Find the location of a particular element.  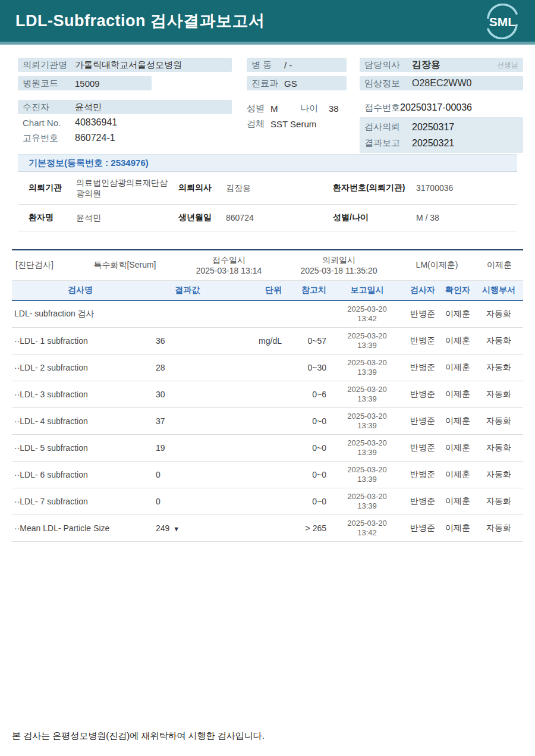

reference-range: 0~57 is located at coordinates (308, 341).